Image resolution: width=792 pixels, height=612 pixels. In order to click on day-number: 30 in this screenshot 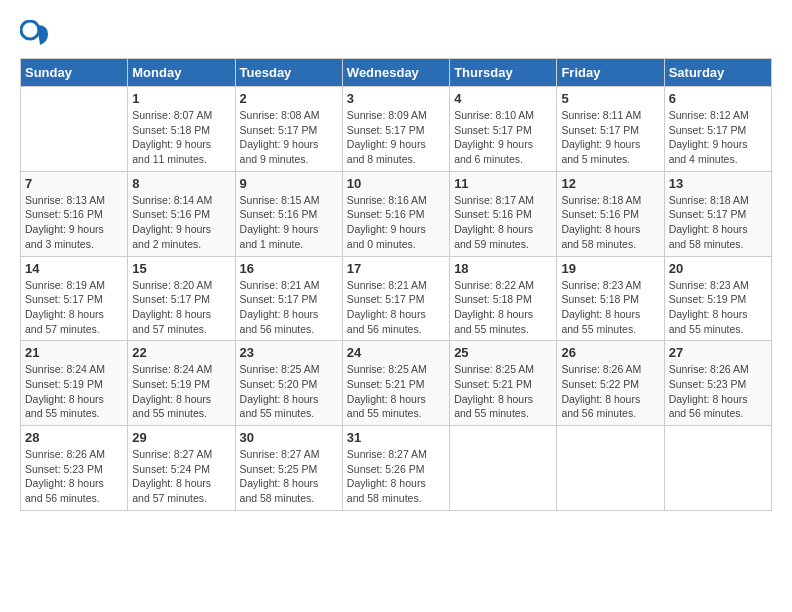, I will do `click(289, 438)`.